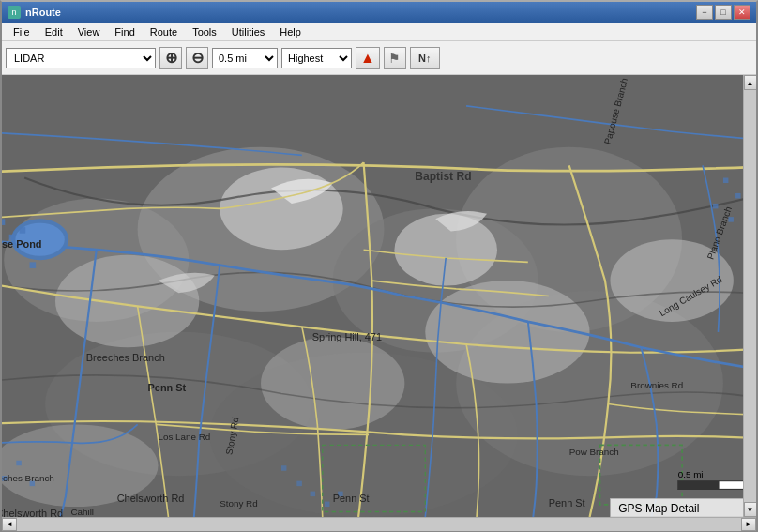 The width and height of the screenshot is (758, 532). I want to click on menu-help: Help, so click(291, 32).